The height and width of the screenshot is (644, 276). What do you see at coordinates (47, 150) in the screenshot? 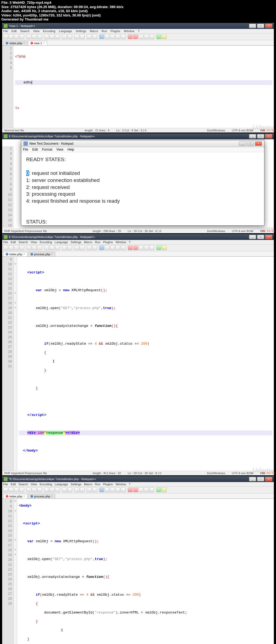
I see `menu-format: Format` at bounding box center [47, 150].